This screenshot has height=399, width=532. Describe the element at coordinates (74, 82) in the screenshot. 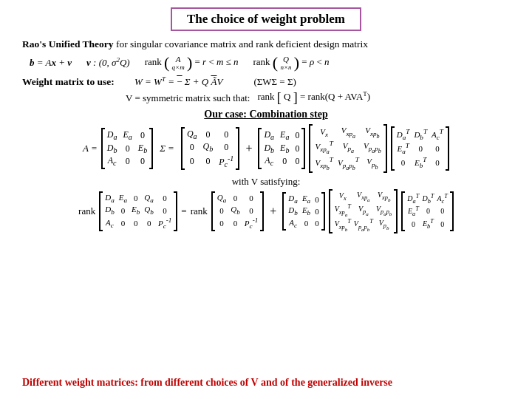

I see `weight-label: Weight matrix to use:` at that location.